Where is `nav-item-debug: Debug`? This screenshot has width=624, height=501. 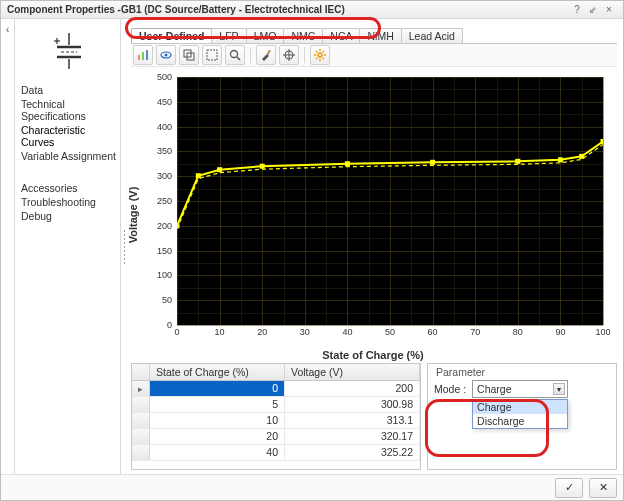
nav-item-debug: Debug is located at coordinates (68, 216).